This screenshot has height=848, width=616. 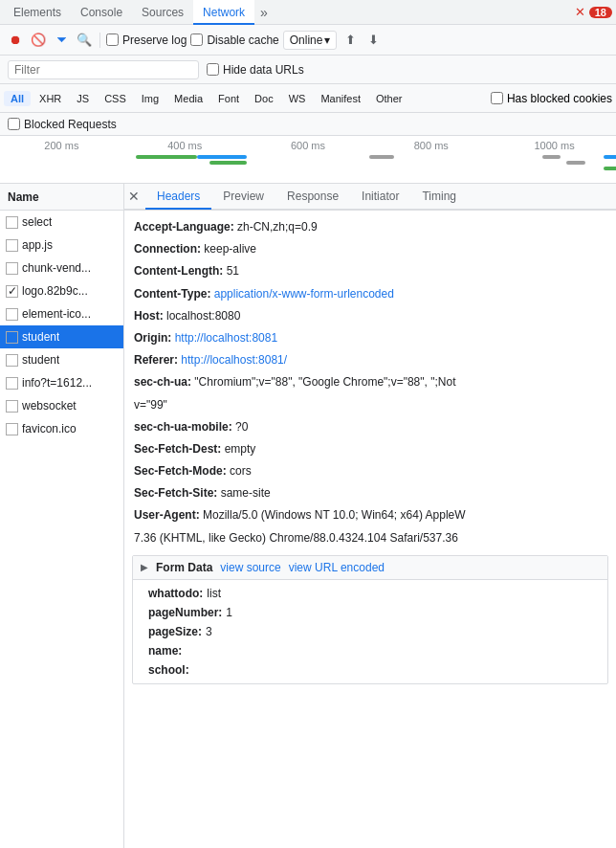 What do you see at coordinates (389, 99) in the screenshot?
I see `type-btn-other: Other` at bounding box center [389, 99].